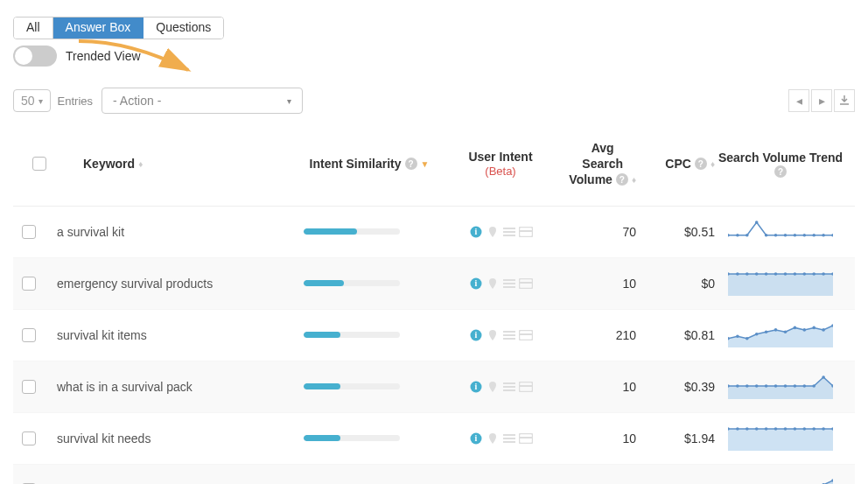 This screenshot has height=484, width=868. I want to click on col-intent-similarity: Intent Similarity?▼, so click(369, 164).